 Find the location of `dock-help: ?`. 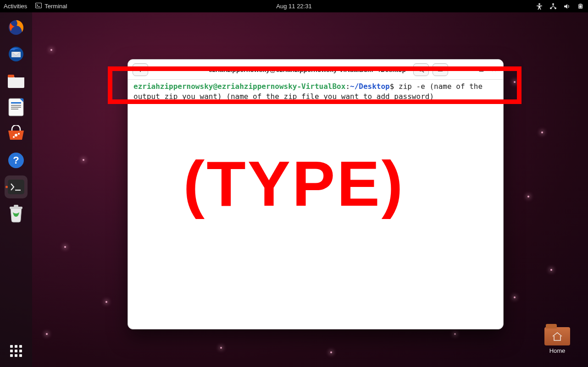

dock-help: ? is located at coordinates (16, 160).